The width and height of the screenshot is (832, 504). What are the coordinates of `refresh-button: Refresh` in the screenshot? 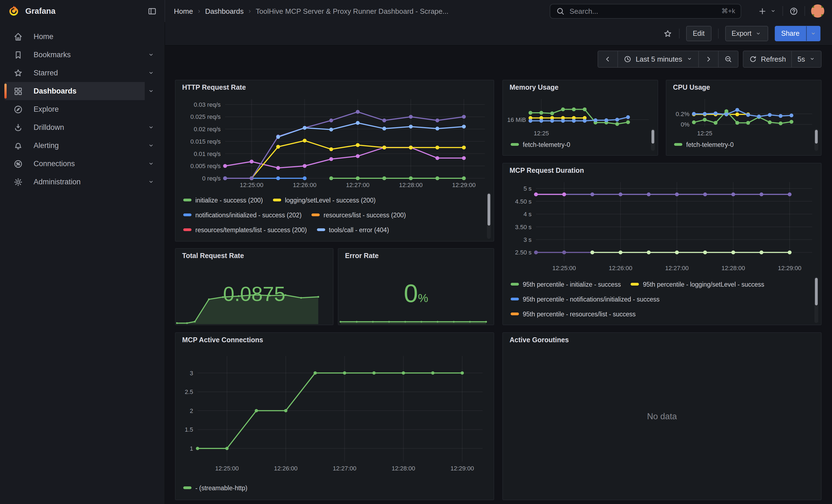 It's located at (767, 59).